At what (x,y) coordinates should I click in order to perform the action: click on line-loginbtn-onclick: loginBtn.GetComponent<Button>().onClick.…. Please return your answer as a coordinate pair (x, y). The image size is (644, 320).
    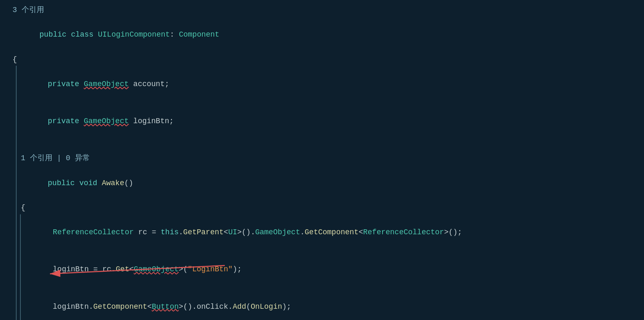
    Looking at the image, I should click on (328, 304).